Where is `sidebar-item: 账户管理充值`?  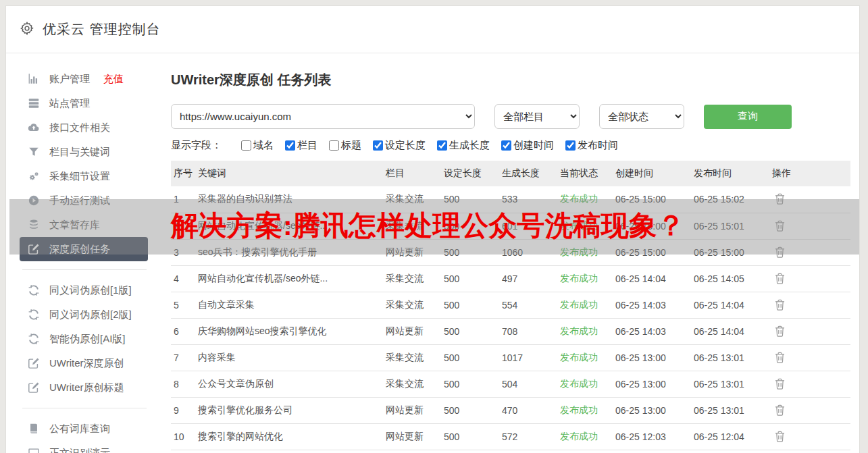
sidebar-item: 账户管理充值 is located at coordinates (84, 79).